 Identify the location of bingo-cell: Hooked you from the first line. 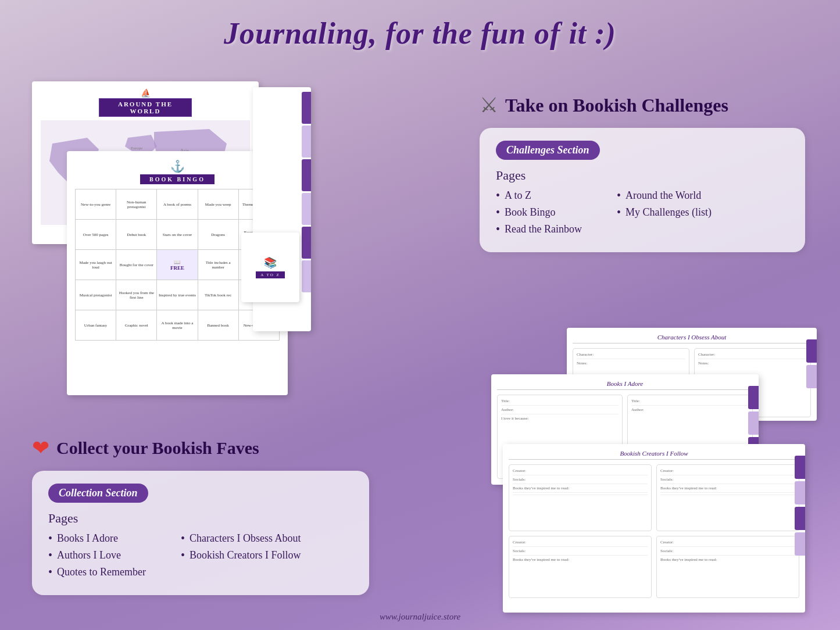
(137, 295).